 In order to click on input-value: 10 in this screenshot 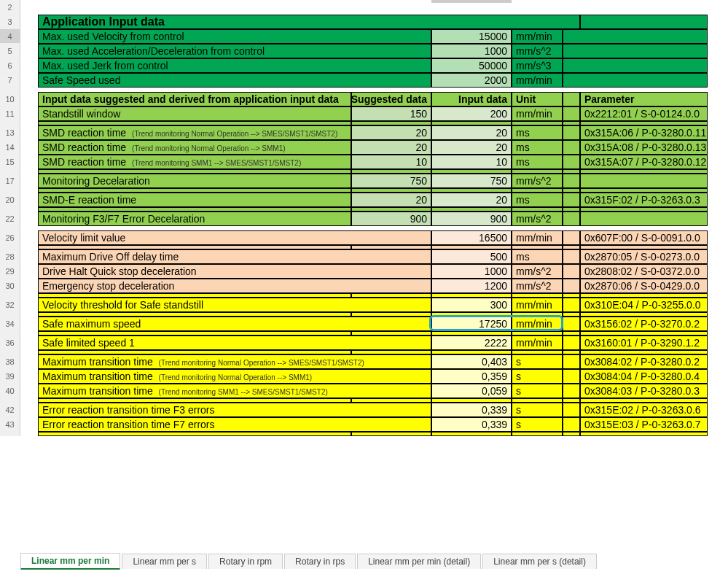, I will do `click(471, 162)`.